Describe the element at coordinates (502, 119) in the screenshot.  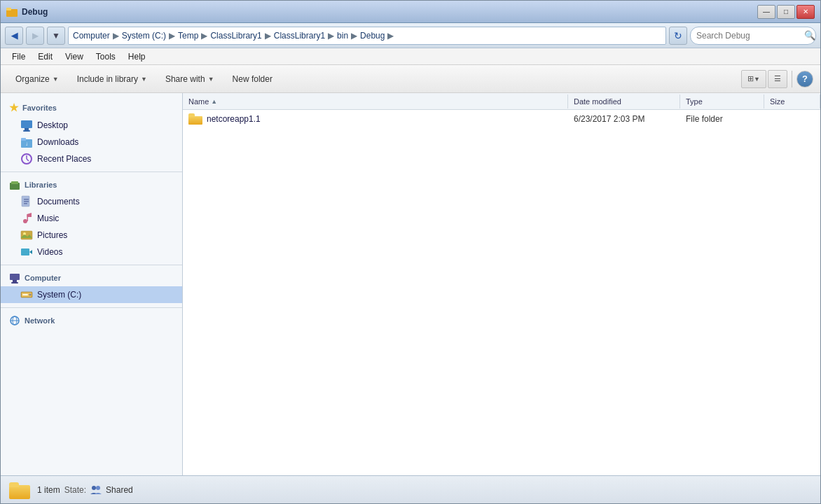
I see `table-row: netcoreapp1.1 6/23/2017 2:03 PM File fol…` at that location.